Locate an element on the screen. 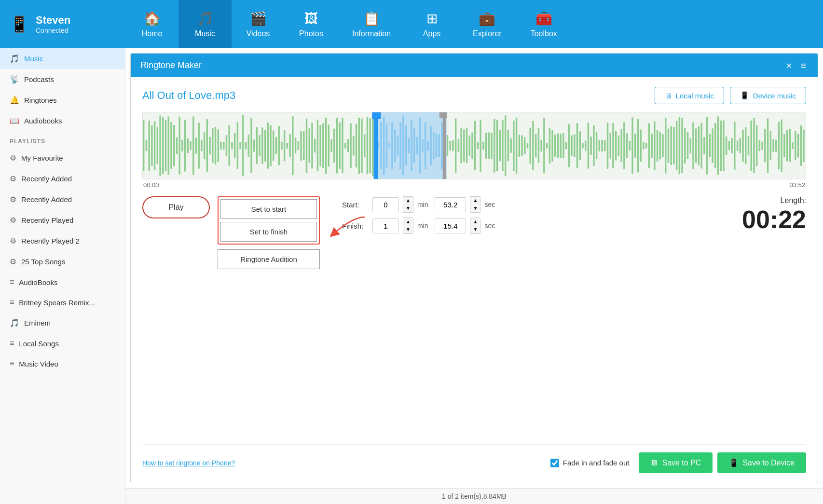 This screenshot has height=504, width=823. finish-min-down: ▼ is located at coordinates (408, 230).